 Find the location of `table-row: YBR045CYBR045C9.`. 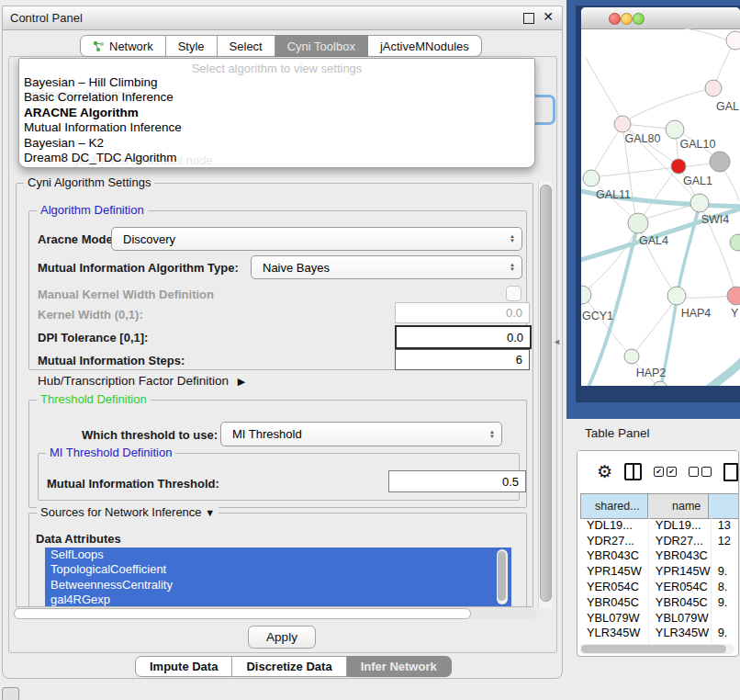

table-row: YBR045CYBR045C9. is located at coordinates (659, 603).